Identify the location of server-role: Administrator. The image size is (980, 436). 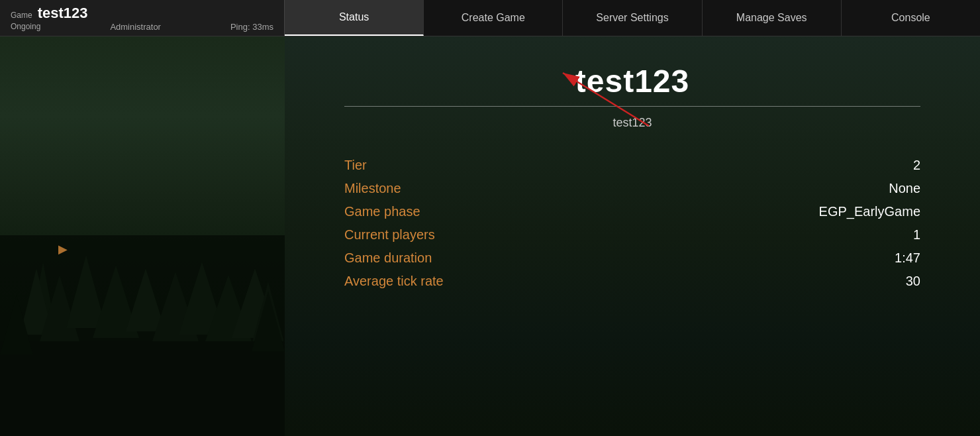
(135, 27).